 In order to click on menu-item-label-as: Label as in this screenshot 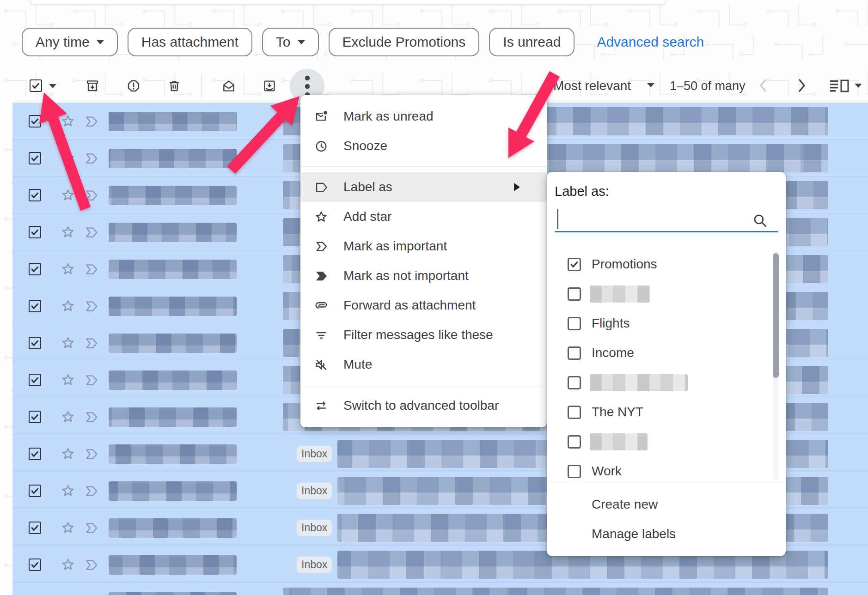, I will do `click(423, 187)`.